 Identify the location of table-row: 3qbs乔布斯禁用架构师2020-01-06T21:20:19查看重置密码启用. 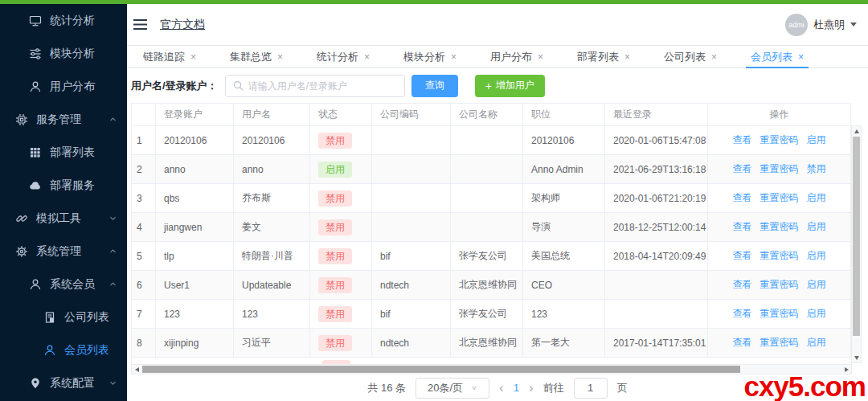
(492, 198).